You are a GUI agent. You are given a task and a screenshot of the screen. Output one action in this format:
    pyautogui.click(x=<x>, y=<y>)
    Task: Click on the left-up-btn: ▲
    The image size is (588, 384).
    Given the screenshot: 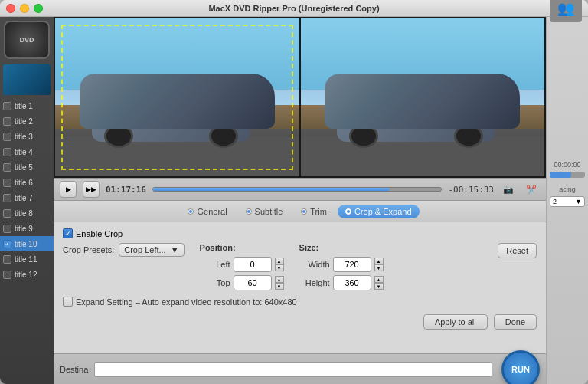 What is the action you would take?
    pyautogui.click(x=279, y=261)
    